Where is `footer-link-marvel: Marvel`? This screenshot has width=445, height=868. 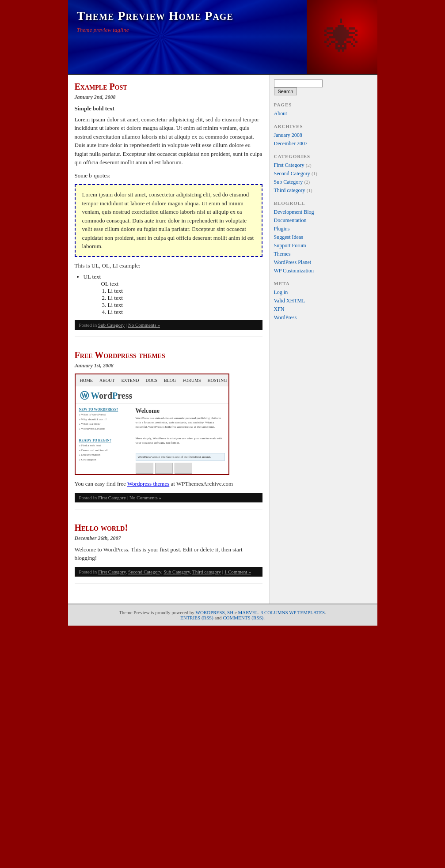 footer-link-marvel: Marvel is located at coordinates (248, 612).